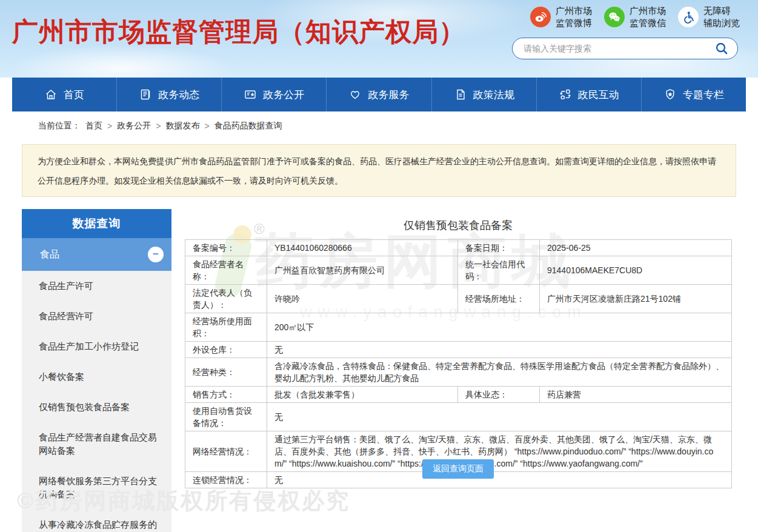 This screenshot has height=532, width=758. I want to click on nav-item-home: 首页, so click(64, 95).